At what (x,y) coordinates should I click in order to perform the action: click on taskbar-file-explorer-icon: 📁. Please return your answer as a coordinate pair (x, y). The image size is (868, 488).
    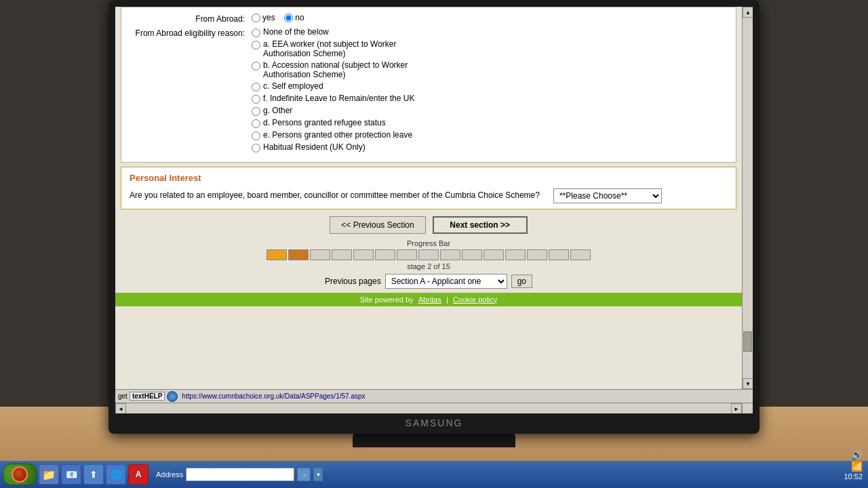
    Looking at the image, I should click on (49, 474).